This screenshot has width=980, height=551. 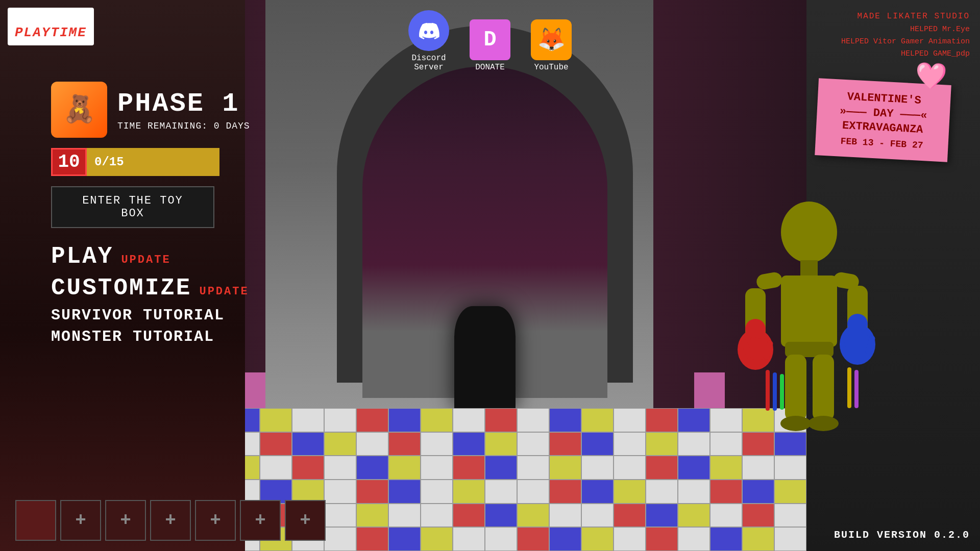 I want to click on progress-bar: 0/15, so click(x=153, y=162).